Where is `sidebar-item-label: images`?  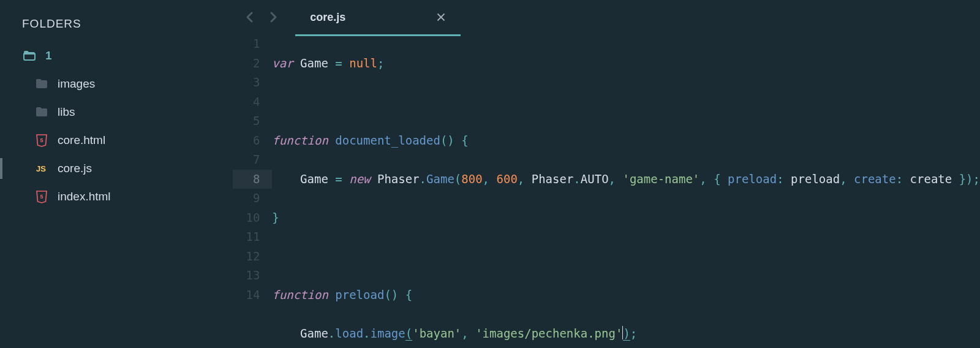
sidebar-item-label: images is located at coordinates (76, 84).